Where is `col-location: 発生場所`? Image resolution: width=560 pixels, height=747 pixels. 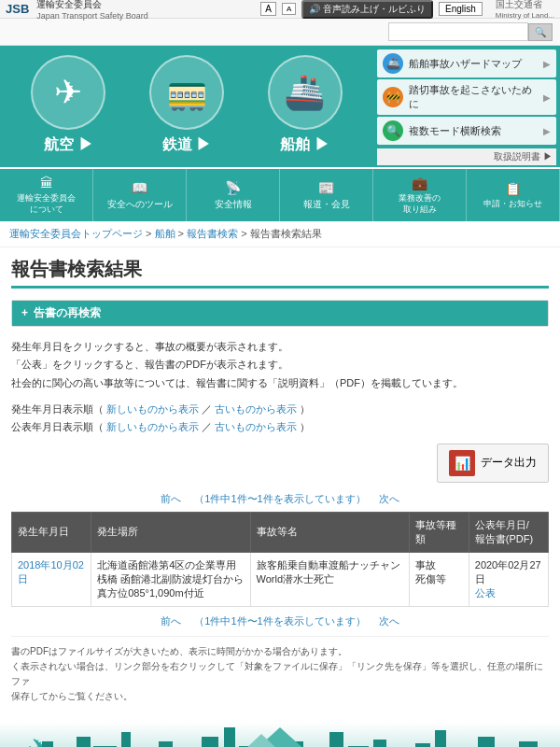 col-location: 発生場所 is located at coordinates (171, 532).